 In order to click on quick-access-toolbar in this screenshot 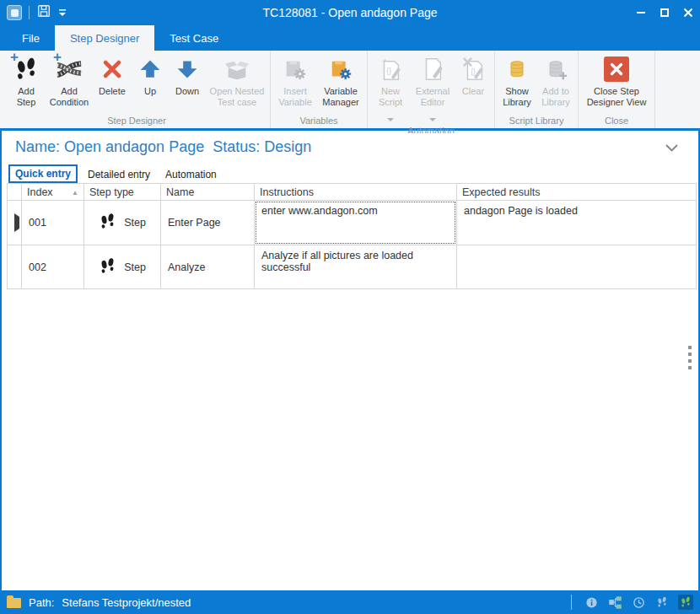, I will do `click(34, 13)`.